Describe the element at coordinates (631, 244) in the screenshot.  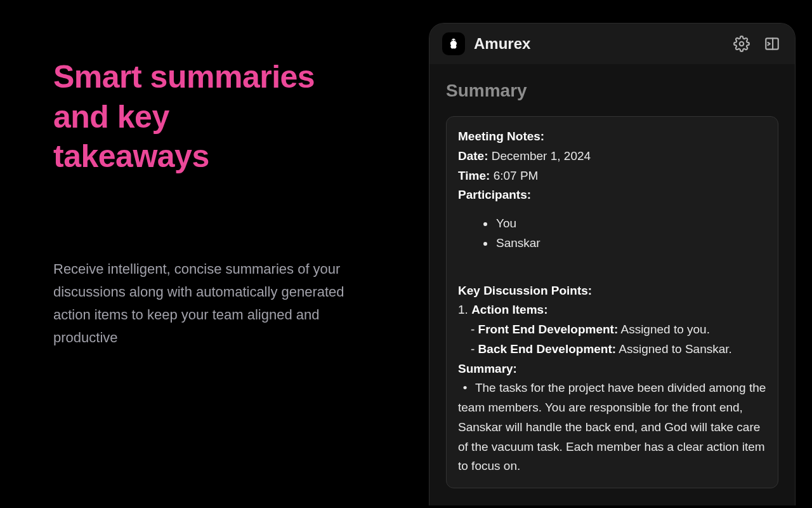
I see `list-item: Sanskar` at that location.